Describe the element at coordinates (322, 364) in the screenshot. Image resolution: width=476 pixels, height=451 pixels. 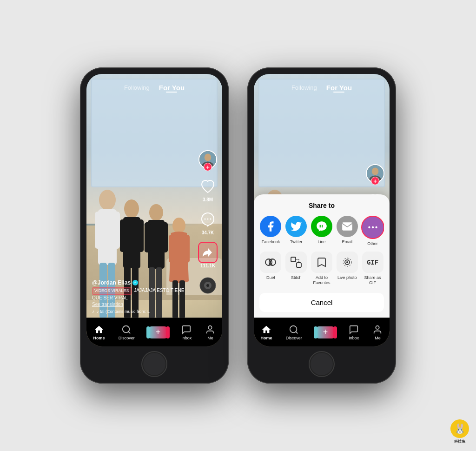
I see `phone-right-home-button` at that location.